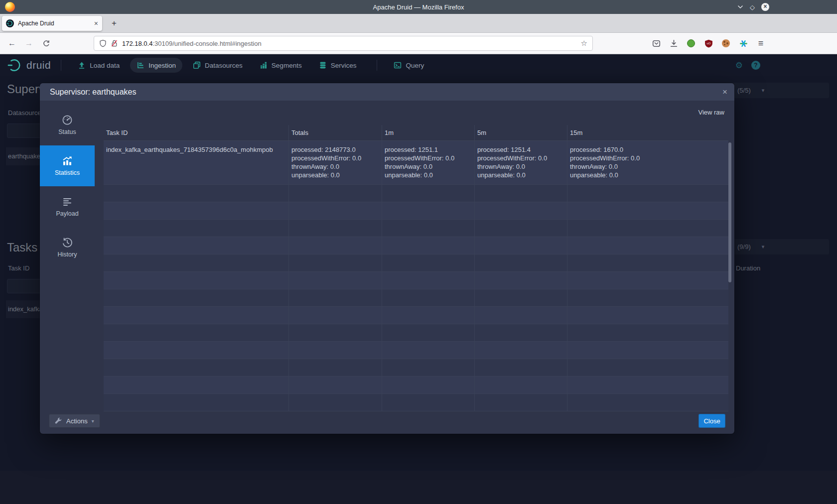 The image size is (837, 504). Describe the element at coordinates (335, 166) in the screenshot. I see `metric-line: thrownAway: 0.0` at that location.